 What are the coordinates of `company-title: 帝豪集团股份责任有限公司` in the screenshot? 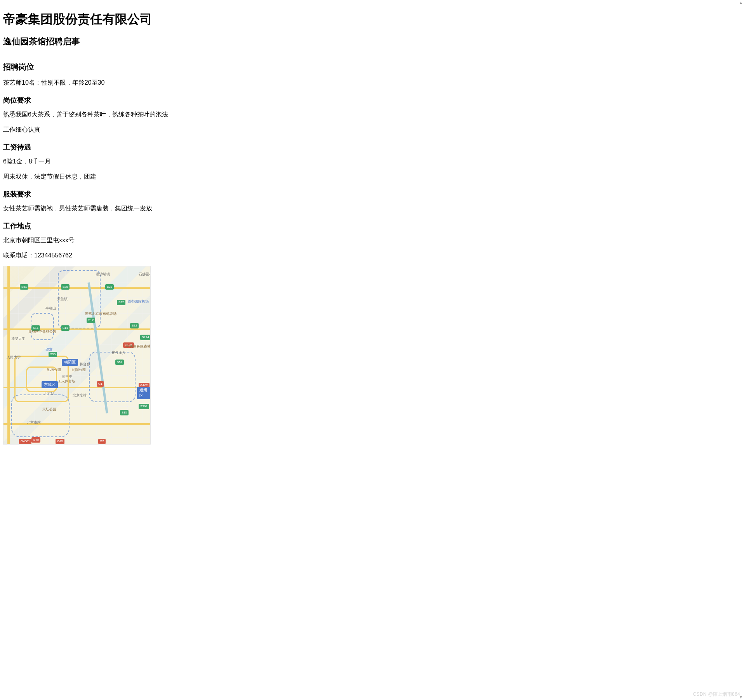 It's located at (372, 19).